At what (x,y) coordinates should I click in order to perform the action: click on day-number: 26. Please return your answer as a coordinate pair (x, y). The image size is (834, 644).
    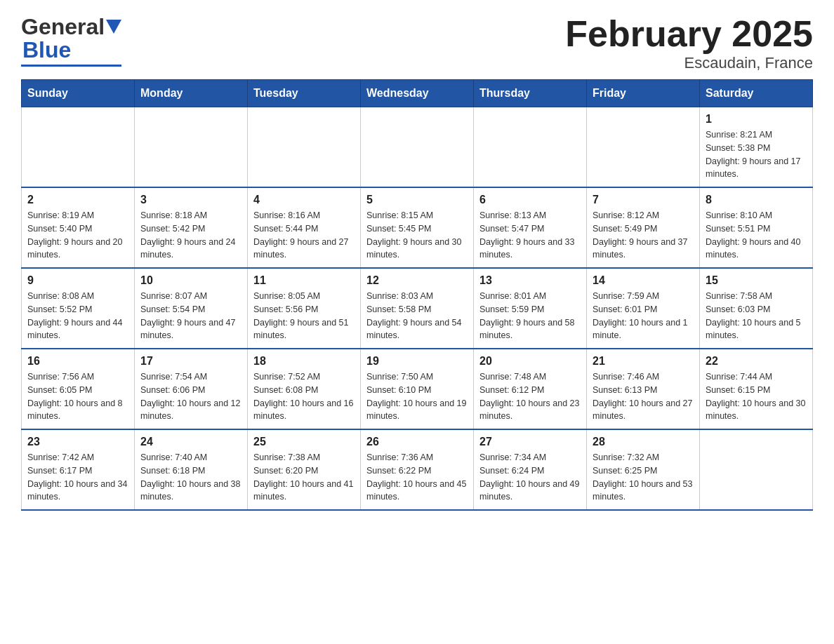
    Looking at the image, I should click on (417, 442).